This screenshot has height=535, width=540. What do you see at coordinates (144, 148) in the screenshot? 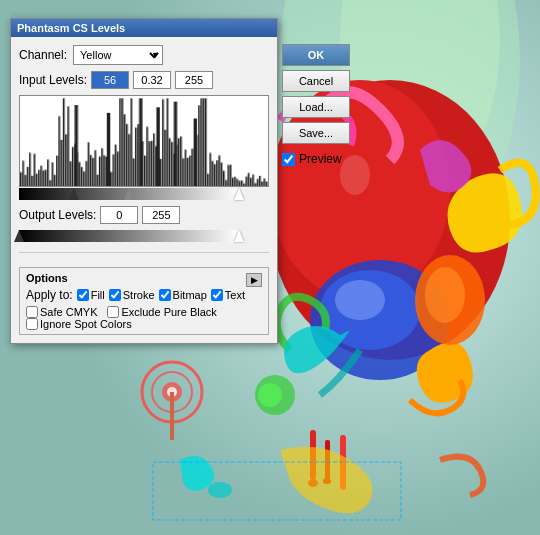
I see `histogram-container` at bounding box center [144, 148].